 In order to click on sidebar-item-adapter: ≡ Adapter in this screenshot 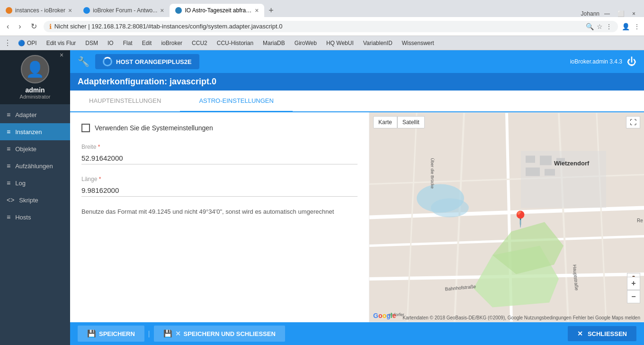, I will do `click(35, 115)`.